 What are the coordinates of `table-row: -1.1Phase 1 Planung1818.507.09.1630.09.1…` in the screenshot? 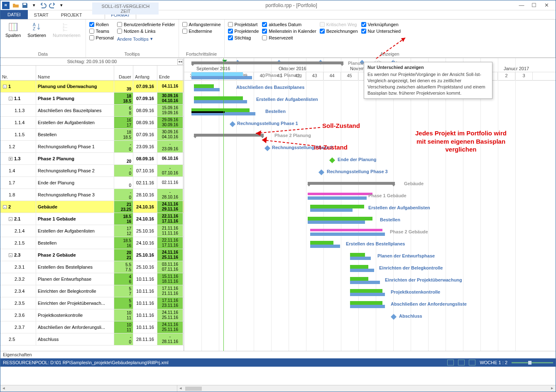 It's located at (92, 99).